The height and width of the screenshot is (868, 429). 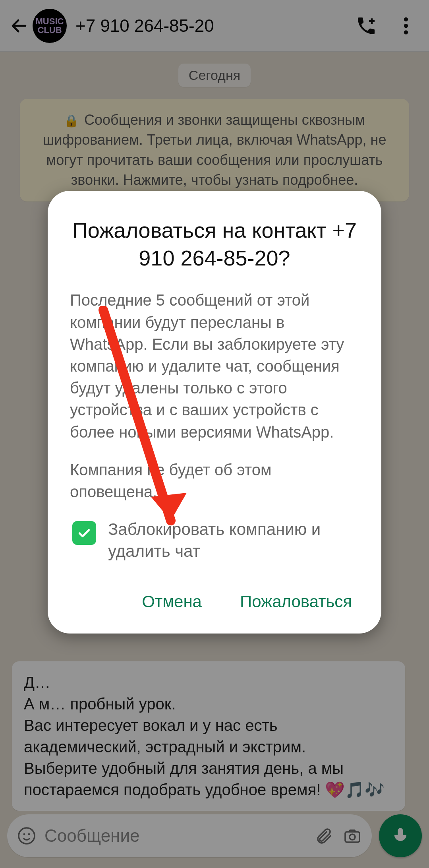 What do you see at coordinates (214, 366) in the screenshot?
I see `dialog-body-p1: Последние 5 сообщений от этой компании б…` at bounding box center [214, 366].